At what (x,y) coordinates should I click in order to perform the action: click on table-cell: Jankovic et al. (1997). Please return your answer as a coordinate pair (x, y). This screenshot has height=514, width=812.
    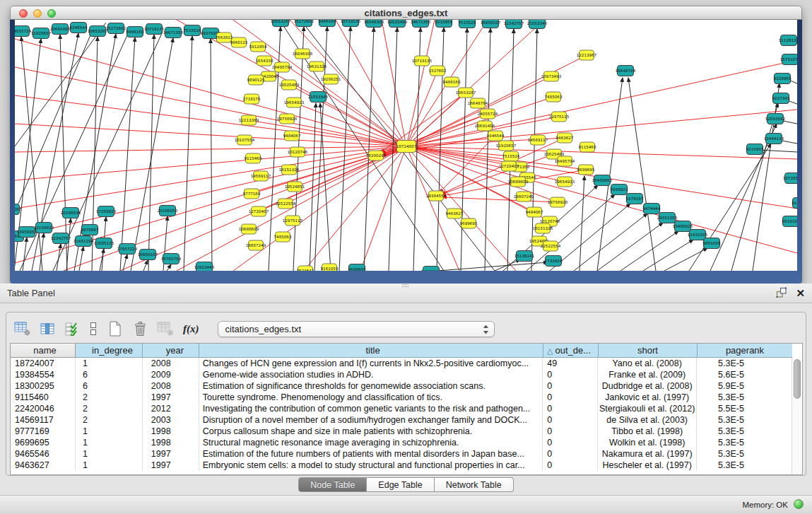
    Looking at the image, I should click on (647, 397).